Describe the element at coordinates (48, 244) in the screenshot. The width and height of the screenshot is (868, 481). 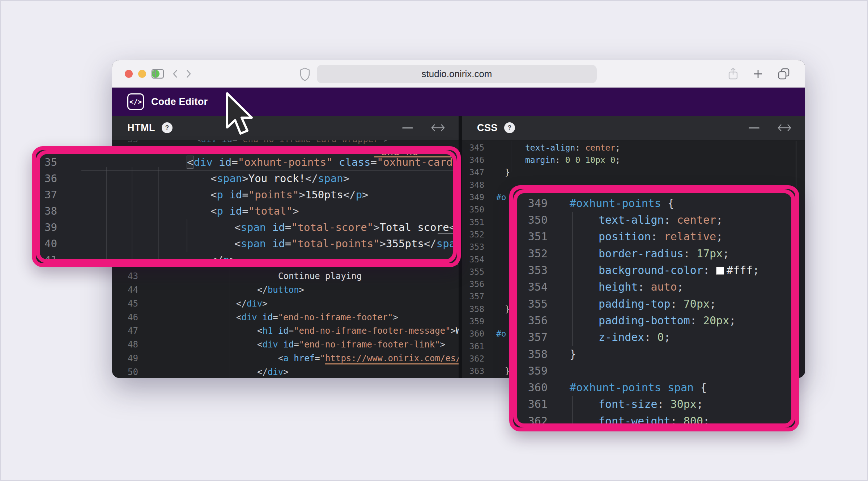
I see `line-number: 40` at that location.